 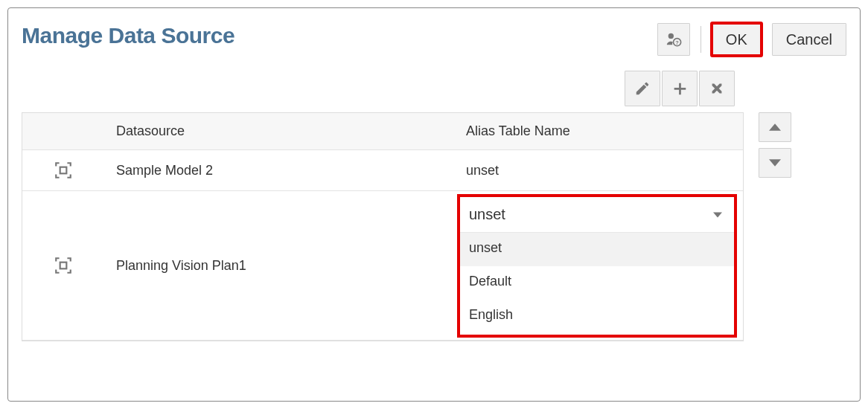 What do you see at coordinates (128, 36) in the screenshot?
I see `page-title: Manage Data Source` at bounding box center [128, 36].